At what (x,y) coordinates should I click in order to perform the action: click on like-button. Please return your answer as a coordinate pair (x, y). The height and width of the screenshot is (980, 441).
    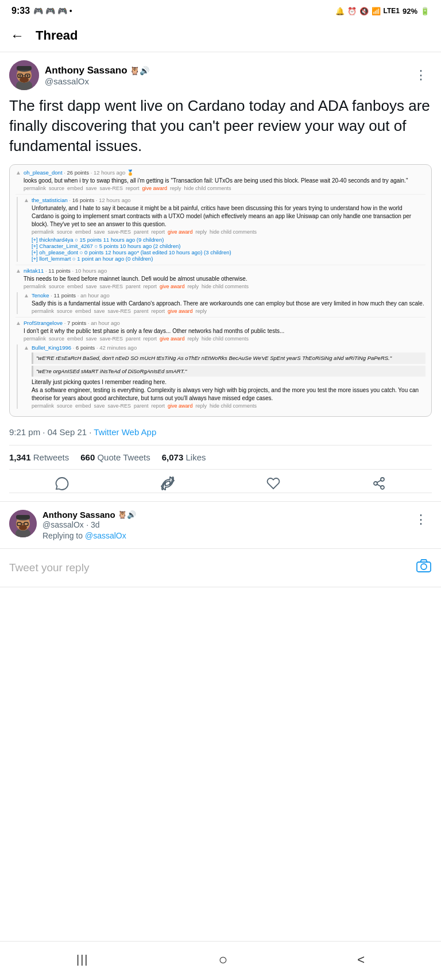
    Looking at the image, I should click on (273, 483).